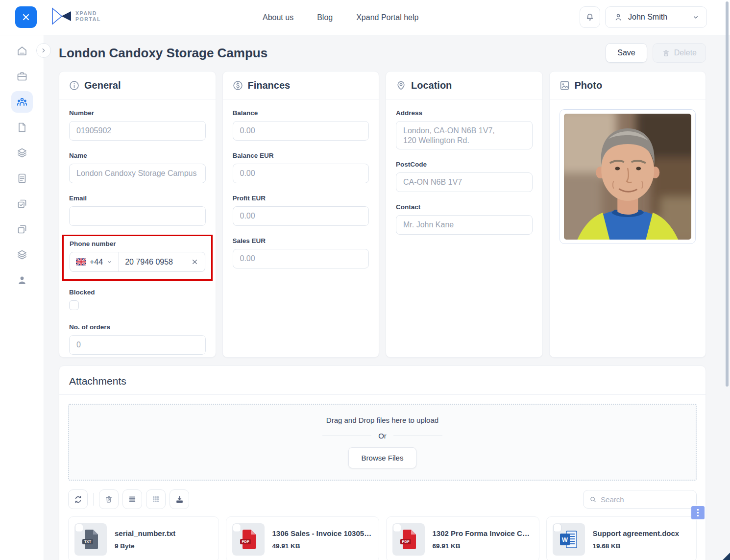 This screenshot has height=560, width=730. What do you see at coordinates (464, 113) in the screenshot?
I see `address-label: Address` at bounding box center [464, 113].